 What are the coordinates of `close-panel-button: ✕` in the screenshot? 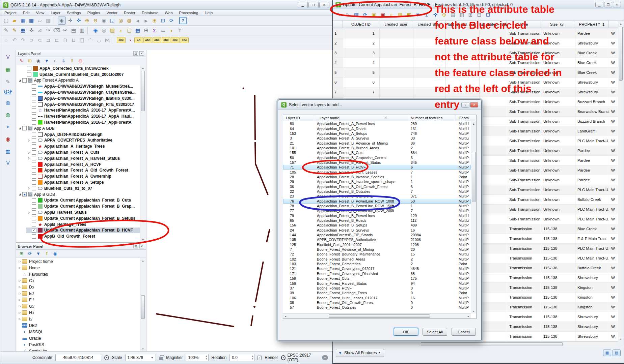 It's located at (142, 246).